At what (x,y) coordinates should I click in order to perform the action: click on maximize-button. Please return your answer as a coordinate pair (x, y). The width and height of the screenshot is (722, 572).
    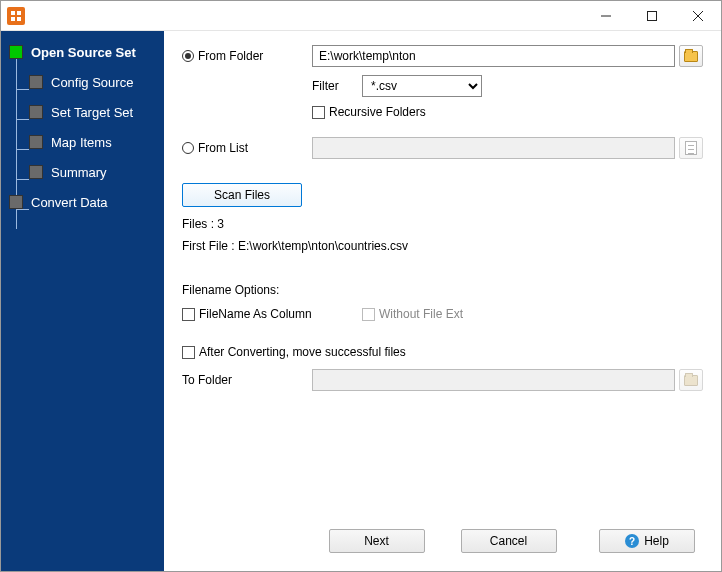
    Looking at the image, I should click on (652, 16).